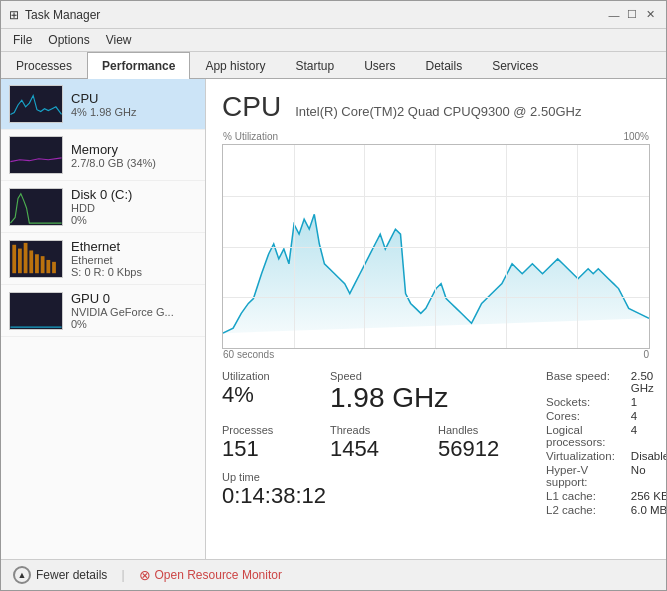  I want to click on tab-services: Services, so click(515, 66).